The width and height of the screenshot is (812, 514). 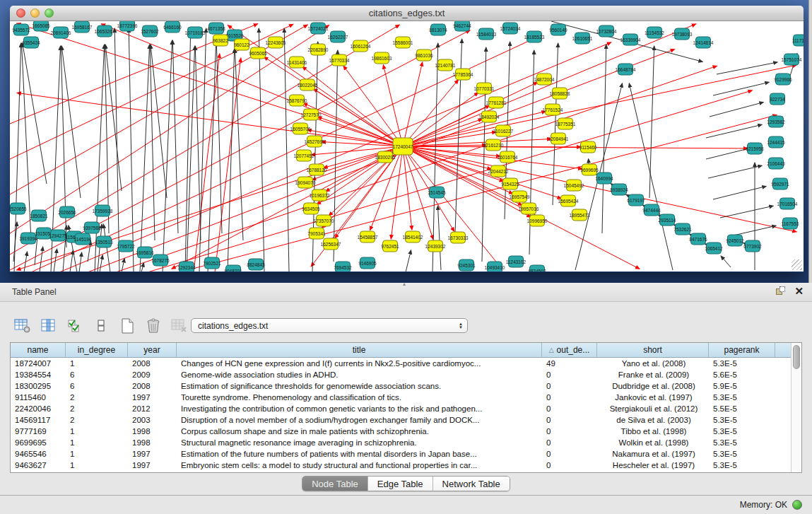 What do you see at coordinates (28, 239) in the screenshot?
I see `svg-text: 3919394` at bounding box center [28, 239].